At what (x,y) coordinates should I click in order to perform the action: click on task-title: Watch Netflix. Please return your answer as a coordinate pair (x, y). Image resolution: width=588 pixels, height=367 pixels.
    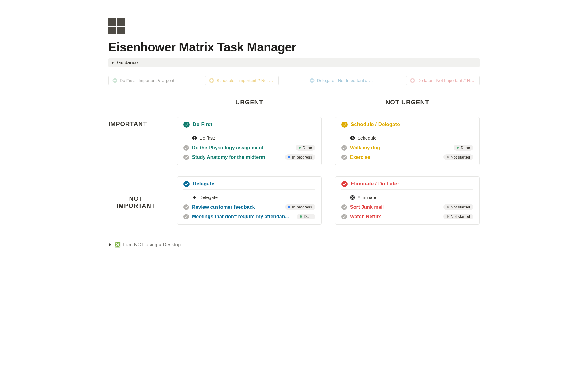
    Looking at the image, I should click on (395, 217).